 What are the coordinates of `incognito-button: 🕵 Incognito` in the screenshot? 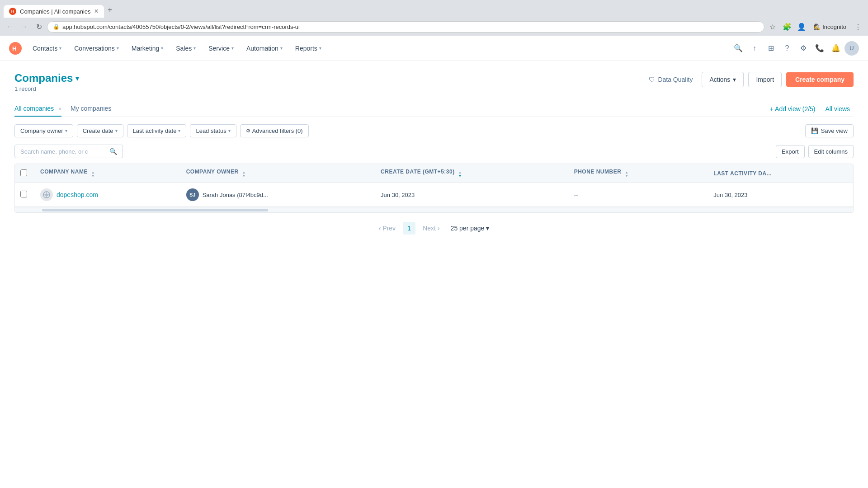 It's located at (830, 27).